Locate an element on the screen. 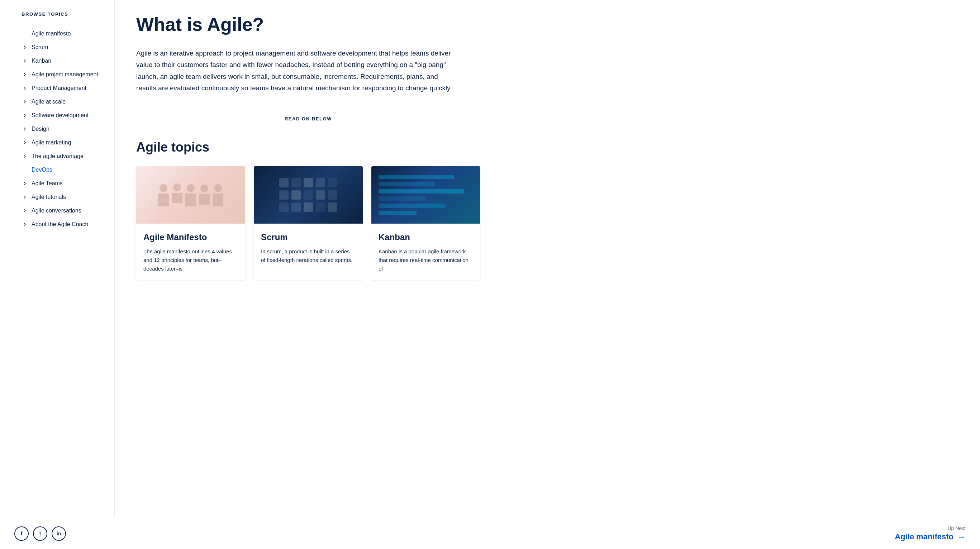 Image resolution: width=980 pixels, height=549 pixels. read-on-below-label: READ ON BELOW is located at coordinates (308, 119).